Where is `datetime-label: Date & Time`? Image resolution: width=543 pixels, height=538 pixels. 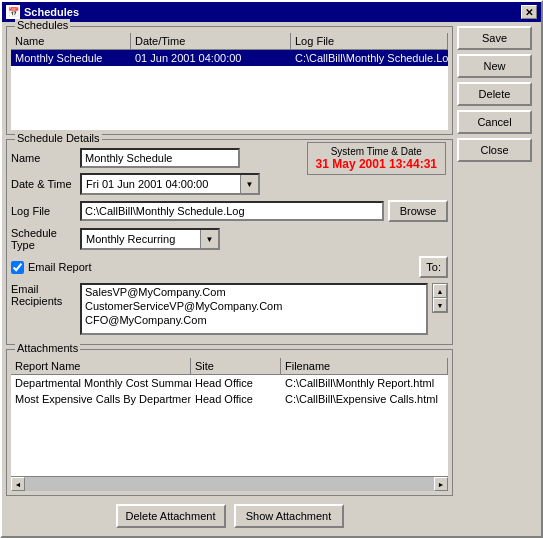
datetime-label: Date & Time is located at coordinates (44, 184).